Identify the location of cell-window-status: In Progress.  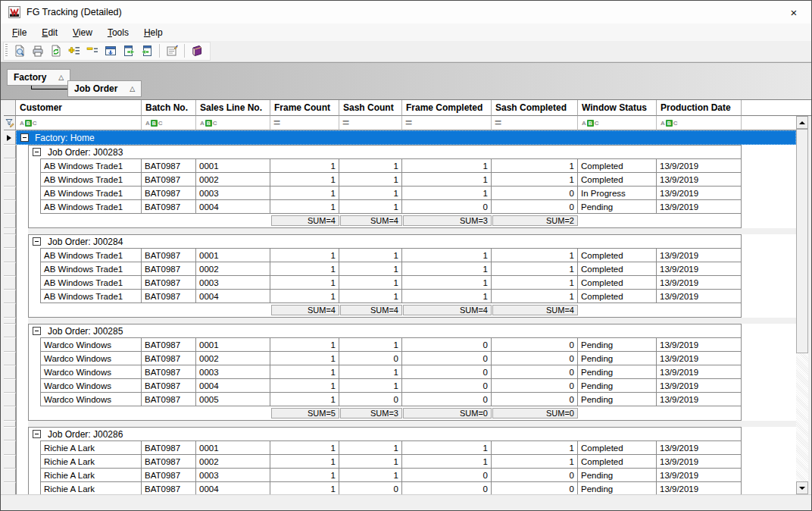
(617, 193).